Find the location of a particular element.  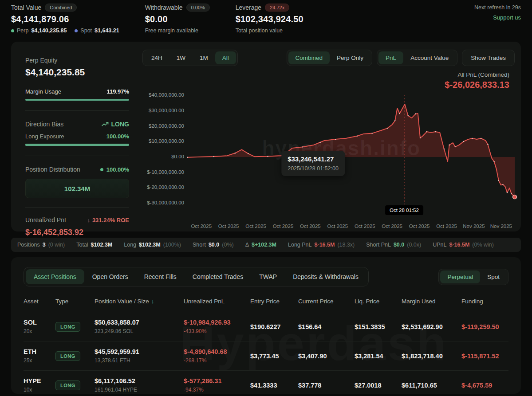

column-header-funding: Funding is located at coordinates (485, 302).